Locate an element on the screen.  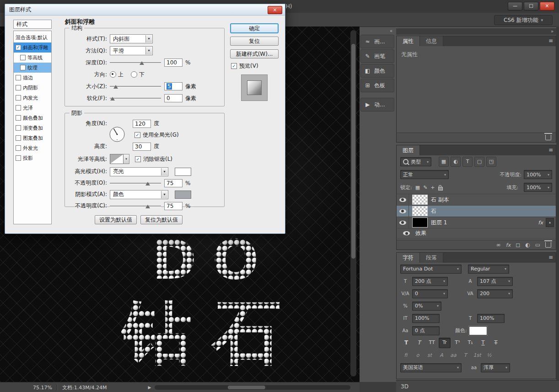
shadow-color-swatch is located at coordinates (183, 195).